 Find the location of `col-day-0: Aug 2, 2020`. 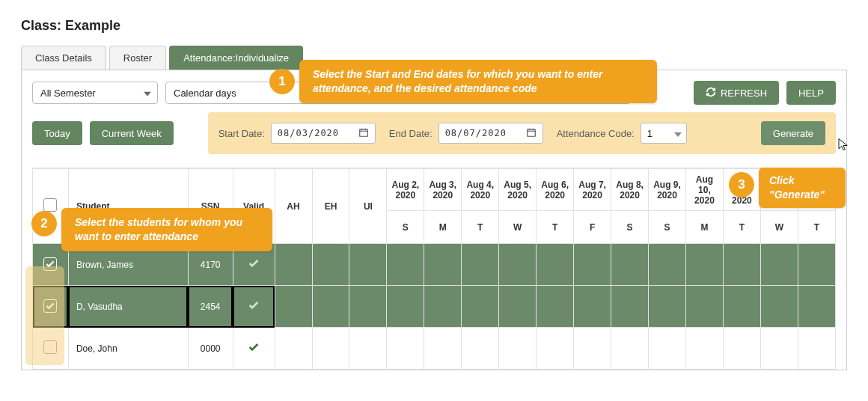

col-day-0: Aug 2, 2020 is located at coordinates (406, 190).